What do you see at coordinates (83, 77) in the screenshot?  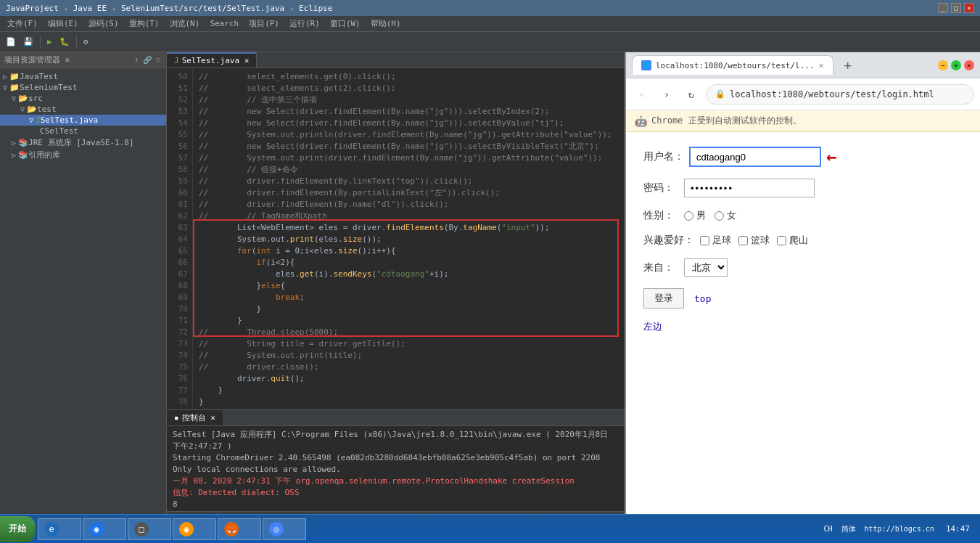 I see `tree-item-javatest: ▷ 📁 JavaTest` at bounding box center [83, 77].